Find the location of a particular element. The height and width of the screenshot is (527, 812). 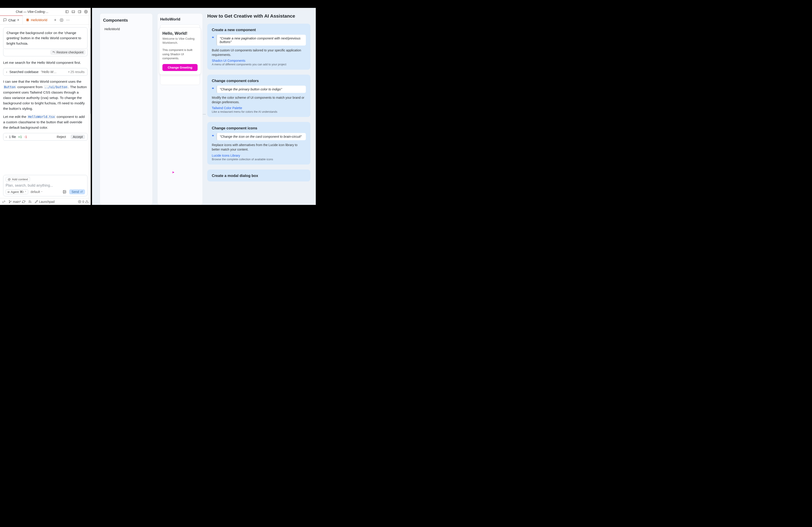

at-icon: @ is located at coordinates (9, 179).